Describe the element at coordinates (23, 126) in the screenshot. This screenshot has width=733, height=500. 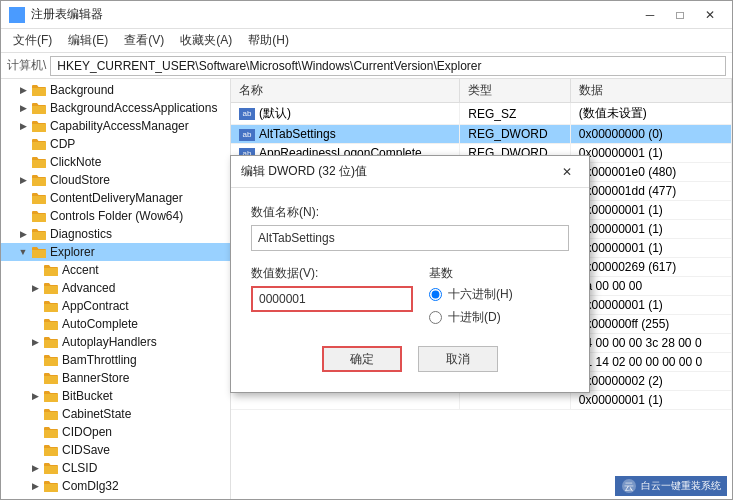
I see `tree-toggle-capabilityAccess: ▶` at that location.